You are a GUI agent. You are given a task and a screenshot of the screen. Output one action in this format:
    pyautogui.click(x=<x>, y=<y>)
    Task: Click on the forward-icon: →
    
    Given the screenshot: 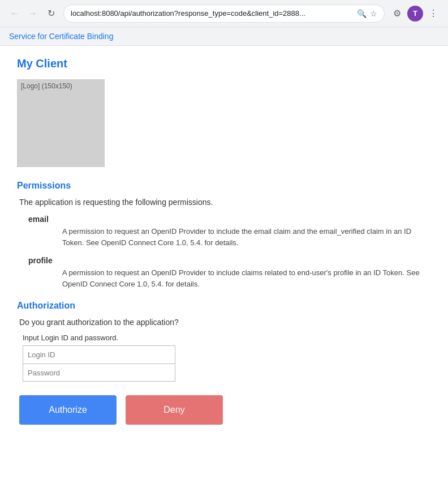 What is the action you would take?
    pyautogui.click(x=33, y=14)
    